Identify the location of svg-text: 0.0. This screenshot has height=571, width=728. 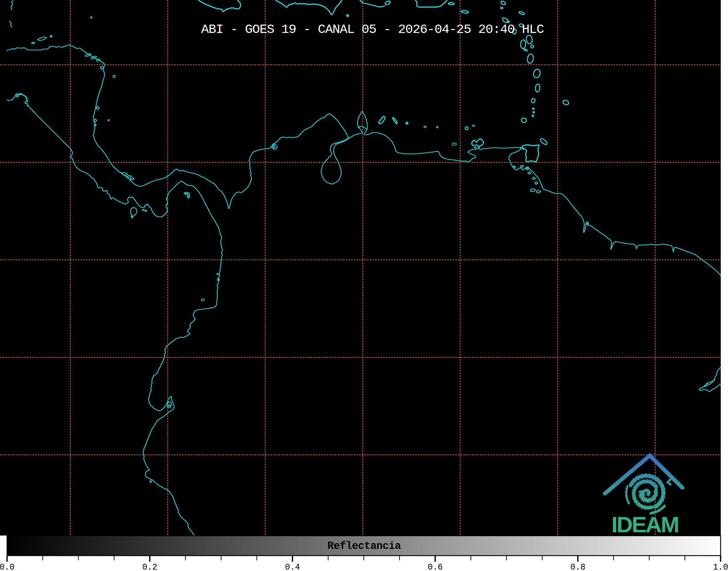
(7, 567).